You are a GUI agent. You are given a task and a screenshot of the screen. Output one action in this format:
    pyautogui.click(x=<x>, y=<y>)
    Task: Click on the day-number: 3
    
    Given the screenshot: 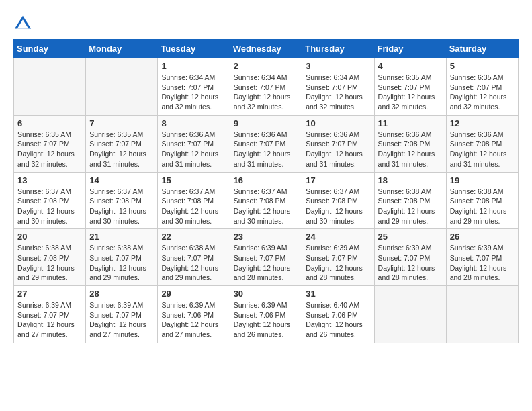 What is the action you would take?
    pyautogui.click(x=338, y=66)
    